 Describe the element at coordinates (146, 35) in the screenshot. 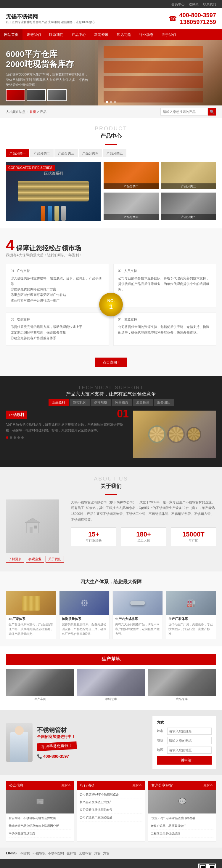

I see `nav-industry: 行业动态` at that location.